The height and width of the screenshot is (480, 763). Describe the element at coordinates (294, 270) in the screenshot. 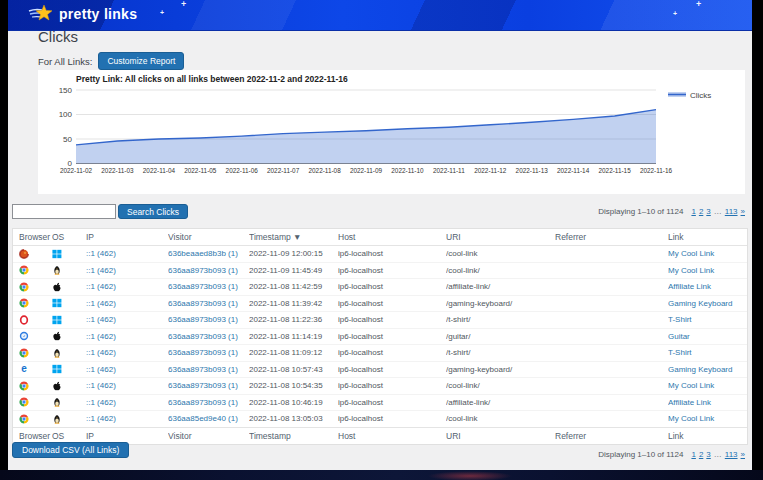

I see `timestamp-cell: 2022-11-09 11:45:49` at that location.